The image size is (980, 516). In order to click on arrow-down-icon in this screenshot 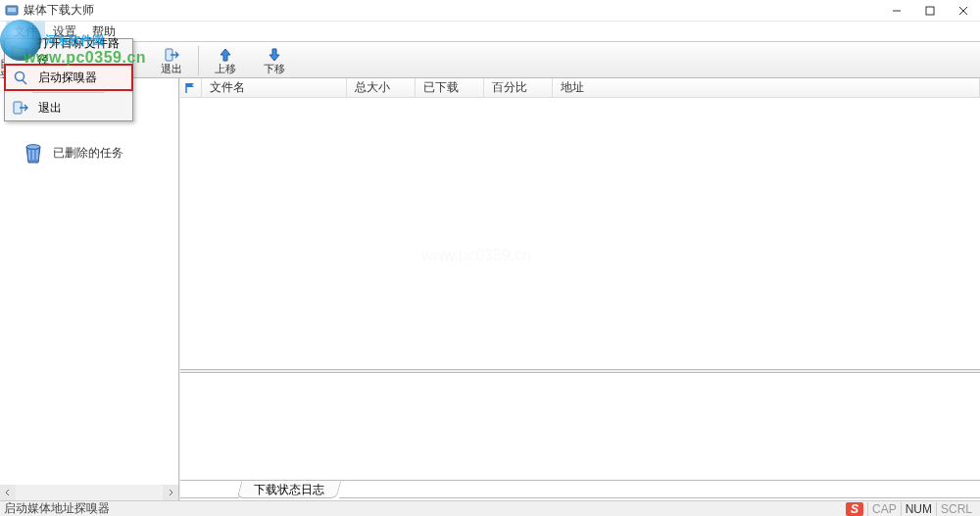, I will do `click(274, 55)`.